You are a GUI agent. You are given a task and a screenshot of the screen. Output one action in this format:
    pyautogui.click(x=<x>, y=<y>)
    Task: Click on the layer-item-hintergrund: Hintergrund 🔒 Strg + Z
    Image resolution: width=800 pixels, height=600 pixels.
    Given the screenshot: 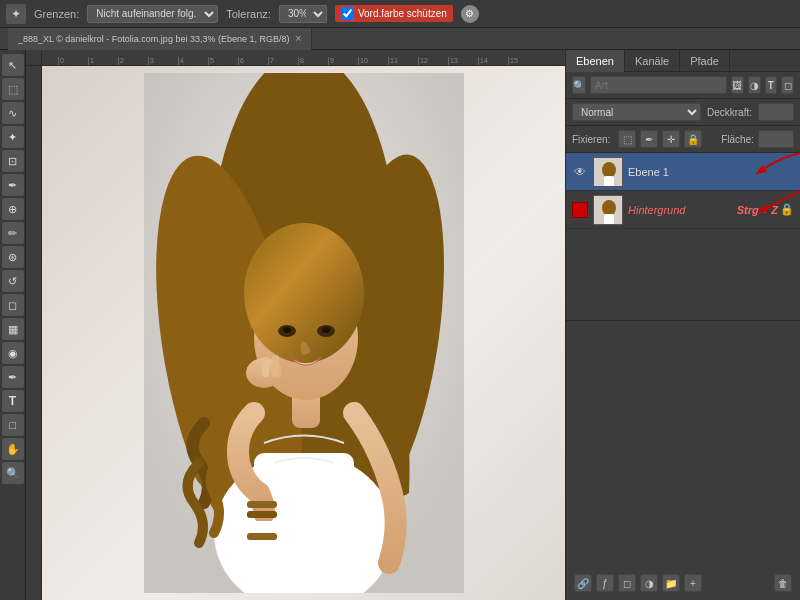 What is the action you would take?
    pyautogui.click(x=683, y=210)
    